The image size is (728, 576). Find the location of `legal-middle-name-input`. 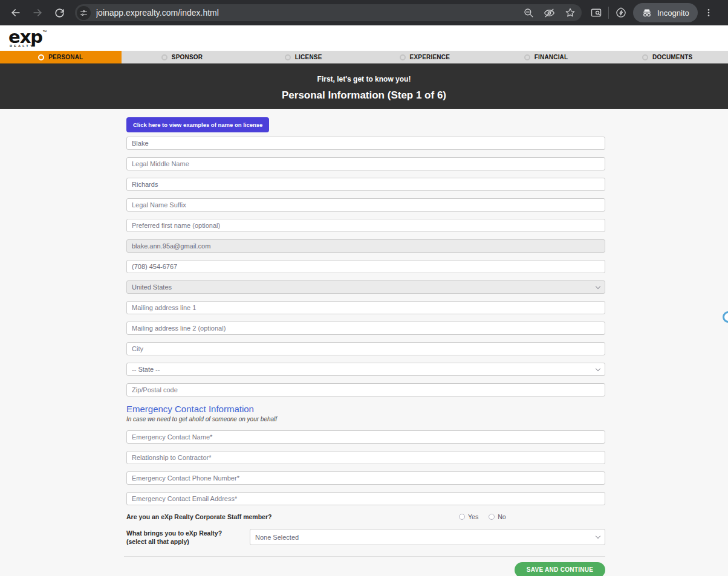

legal-middle-name-input is located at coordinates (366, 164).